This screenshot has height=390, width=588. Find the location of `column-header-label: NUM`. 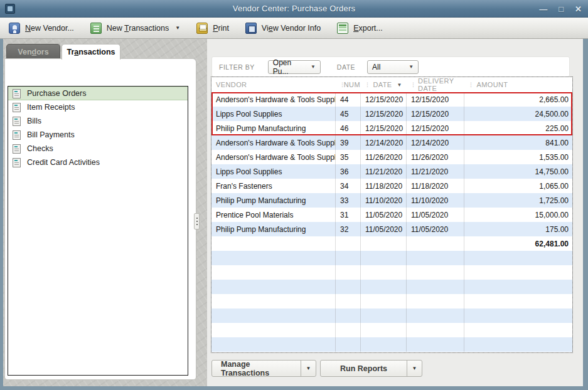

column-header-label: NUM is located at coordinates (352, 85).